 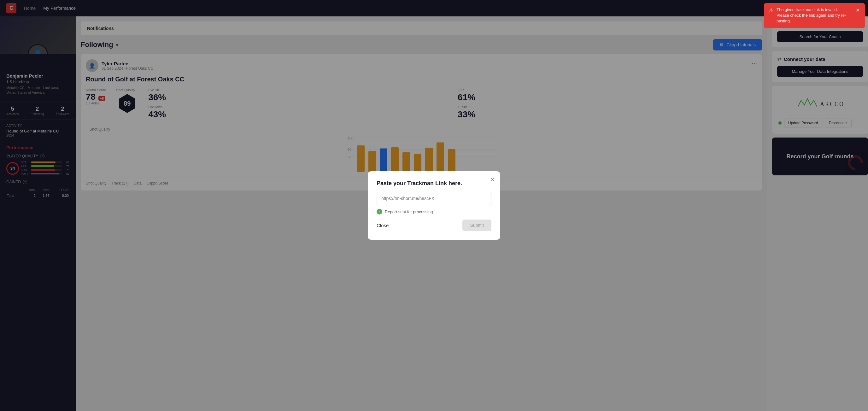 I want to click on modal-close-icon: ✕, so click(x=493, y=179).